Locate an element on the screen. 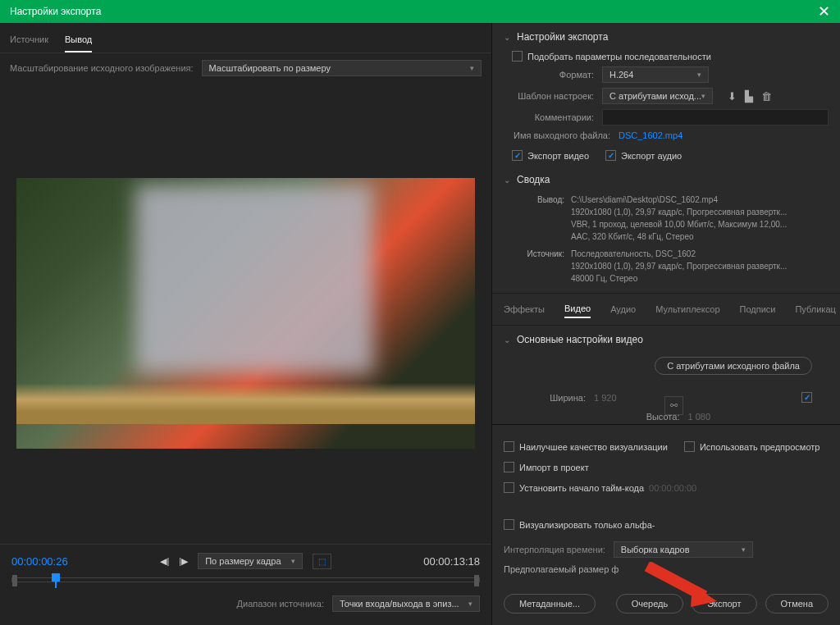 This screenshot has height=625, width=840. timecode-out: 00:00:13:18 is located at coordinates (451, 561).